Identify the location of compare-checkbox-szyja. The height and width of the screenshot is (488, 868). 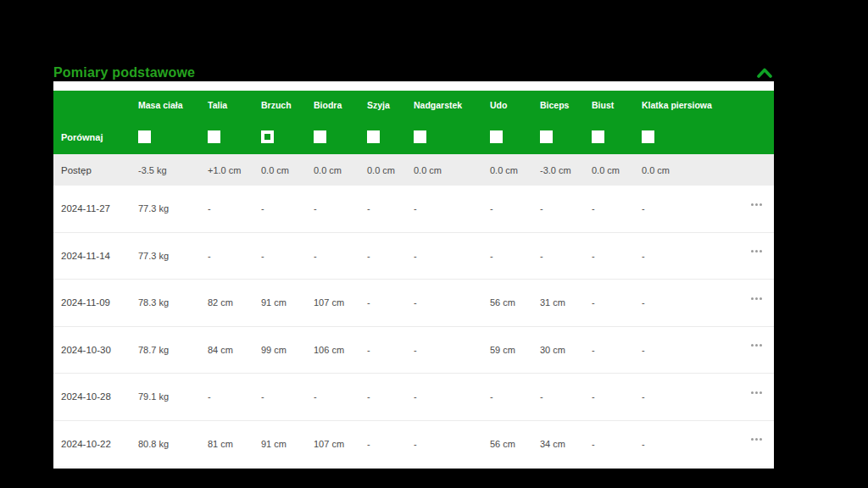
(373, 137).